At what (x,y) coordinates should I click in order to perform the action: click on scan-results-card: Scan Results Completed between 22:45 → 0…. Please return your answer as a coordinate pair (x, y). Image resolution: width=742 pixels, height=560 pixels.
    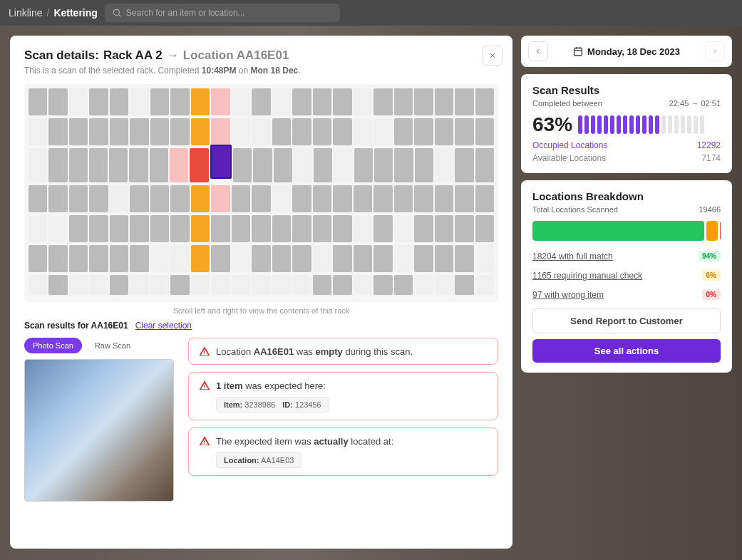
    Looking at the image, I should click on (627, 124).